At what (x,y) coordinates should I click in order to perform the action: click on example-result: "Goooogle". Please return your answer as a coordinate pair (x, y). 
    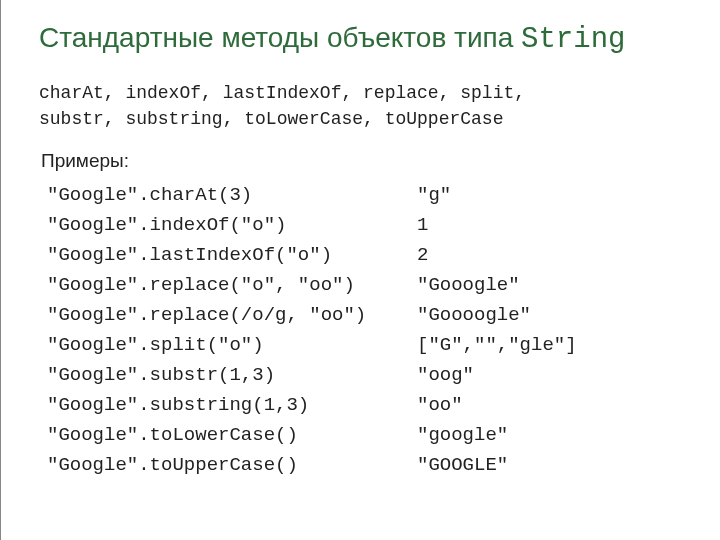
    Looking at the image, I should click on (550, 315).